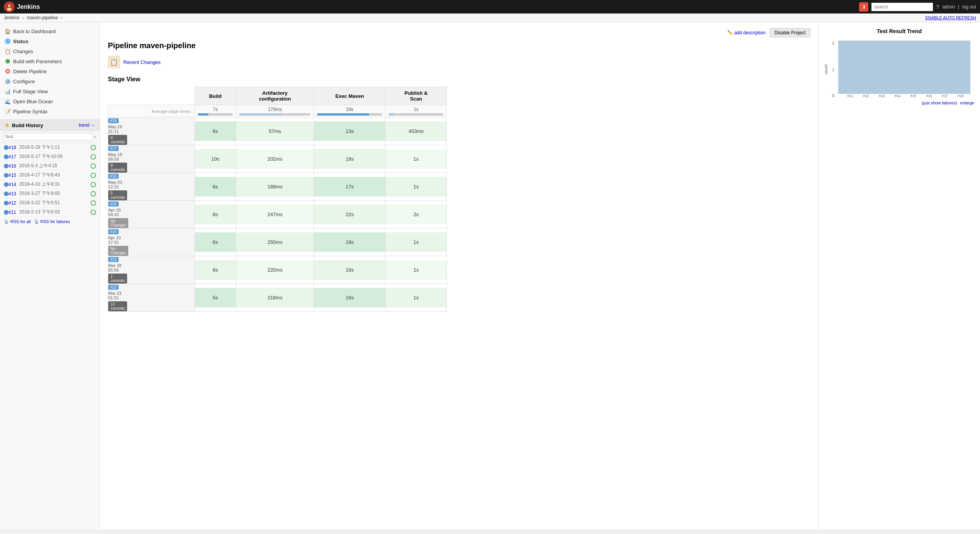 The image size is (980, 534). Describe the element at coordinates (967, 103) in the screenshot. I see `enlarge-link: enlarge` at that location.